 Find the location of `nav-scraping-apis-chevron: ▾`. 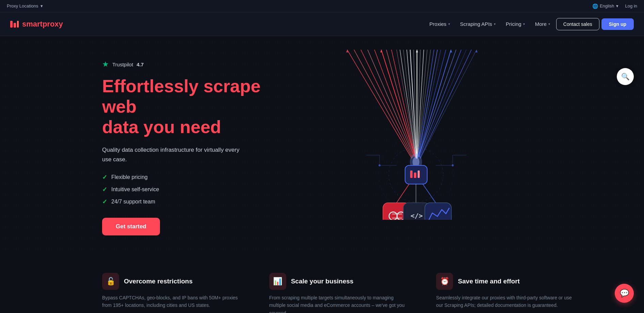

nav-scraping-apis-chevron: ▾ is located at coordinates (495, 24).